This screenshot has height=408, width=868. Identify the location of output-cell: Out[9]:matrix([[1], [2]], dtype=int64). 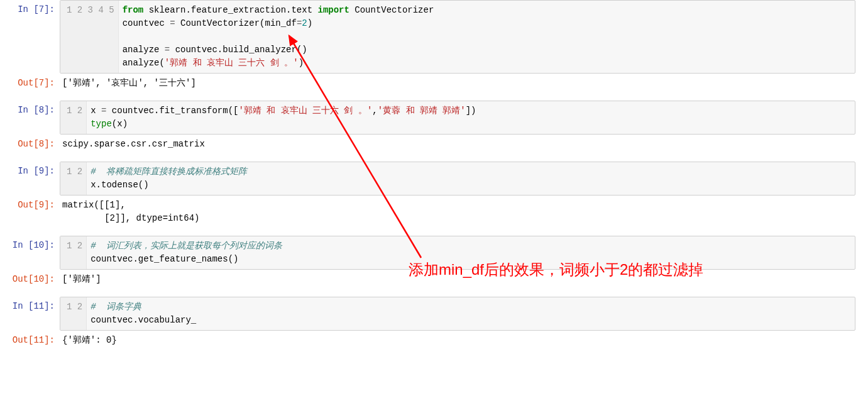
(434, 212).